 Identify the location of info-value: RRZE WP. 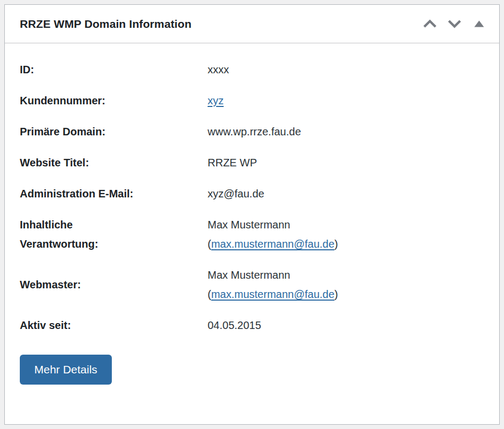
(346, 163).